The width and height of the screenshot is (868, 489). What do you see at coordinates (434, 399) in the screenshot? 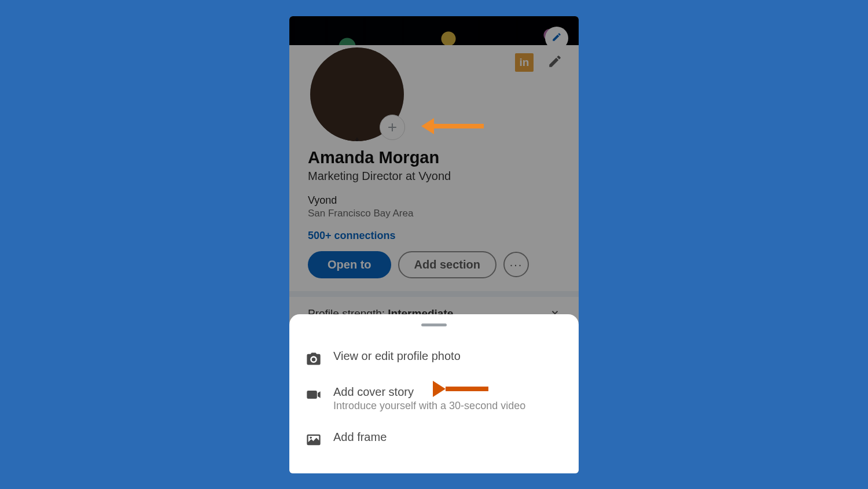
I see `sheet-item-add-cover-story: Add cover story Introduce yourself with …` at bounding box center [434, 399].